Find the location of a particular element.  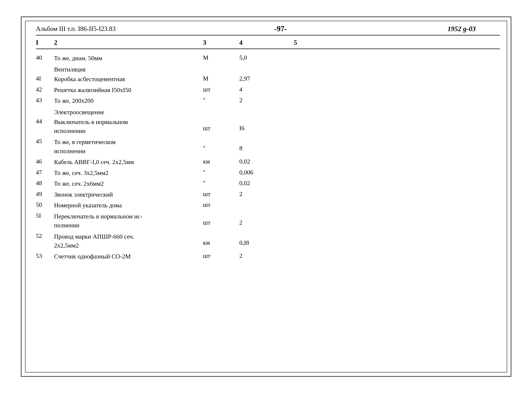

row-num: 46 is located at coordinates (45, 161).